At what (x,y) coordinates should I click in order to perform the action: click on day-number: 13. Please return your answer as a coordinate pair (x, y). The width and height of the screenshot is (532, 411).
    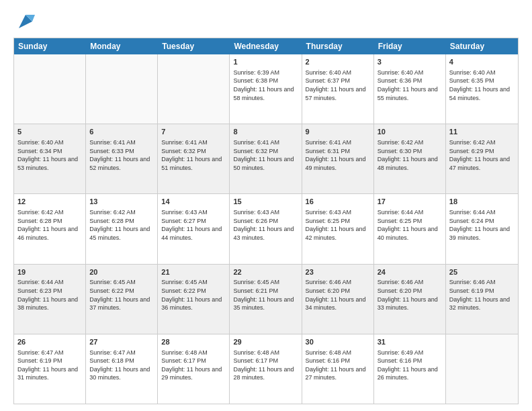
    Looking at the image, I should click on (122, 201).